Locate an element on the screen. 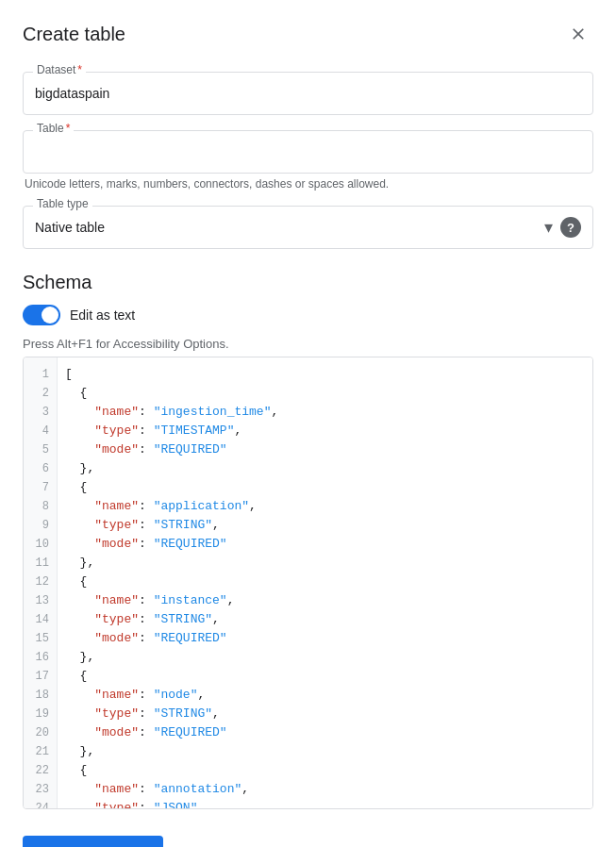 This screenshot has height=847, width=616. code-line: "name": "ingestion_time", is located at coordinates (328, 412).